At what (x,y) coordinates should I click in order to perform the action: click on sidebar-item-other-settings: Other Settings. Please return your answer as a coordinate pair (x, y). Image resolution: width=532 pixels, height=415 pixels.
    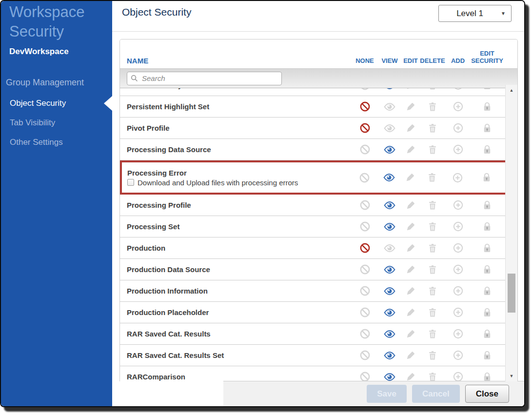
    Looking at the image, I should click on (57, 142).